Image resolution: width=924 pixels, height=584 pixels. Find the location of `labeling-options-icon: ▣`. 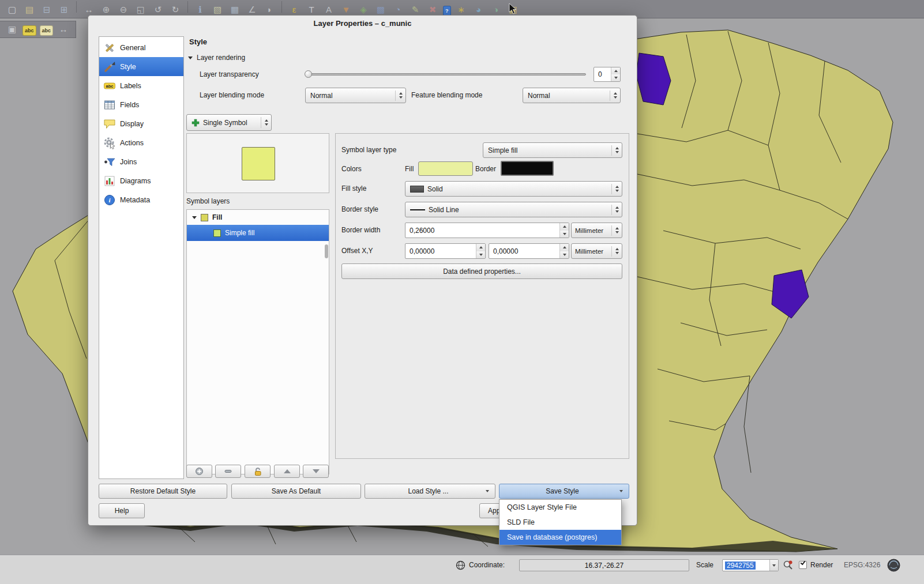

labeling-options-icon: ▣ is located at coordinates (12, 29).